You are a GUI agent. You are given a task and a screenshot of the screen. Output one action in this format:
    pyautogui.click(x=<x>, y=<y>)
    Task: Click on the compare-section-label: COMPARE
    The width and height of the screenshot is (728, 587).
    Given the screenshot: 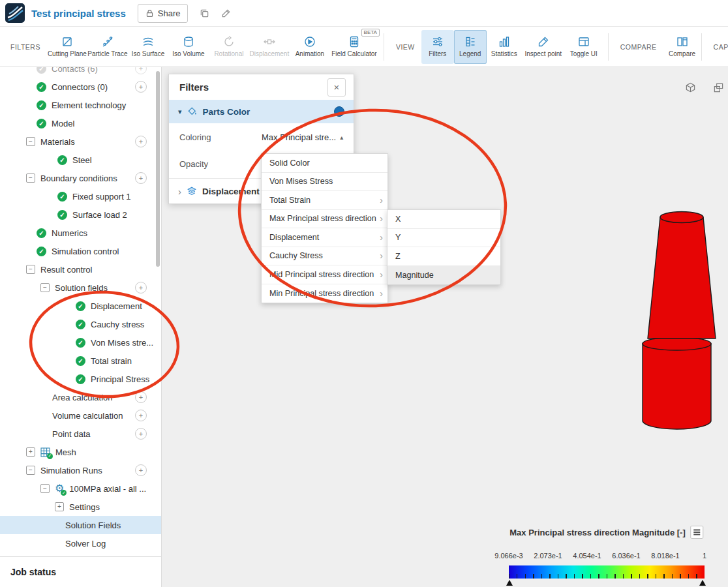 What is the action you would take?
    pyautogui.click(x=639, y=47)
    